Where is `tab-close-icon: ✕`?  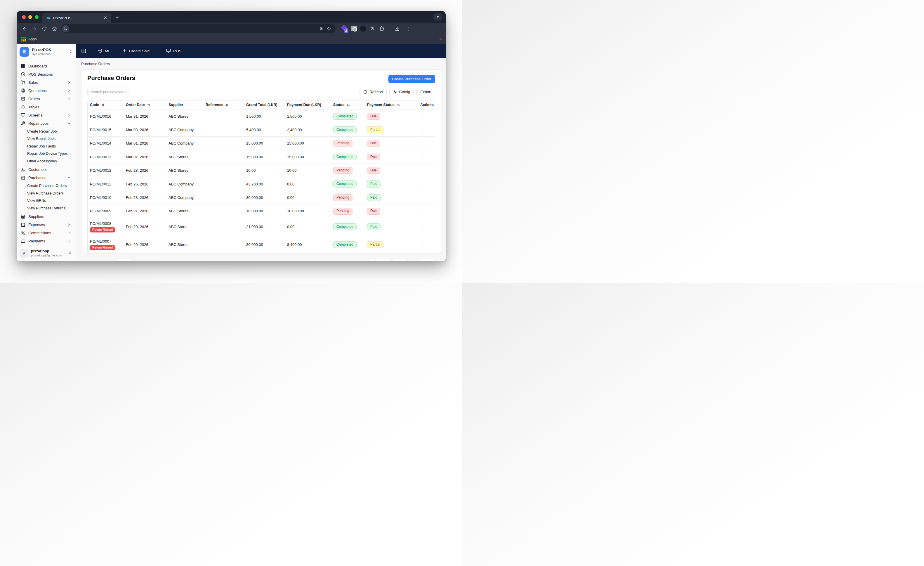
tab-close-icon: ✕ is located at coordinates (105, 18).